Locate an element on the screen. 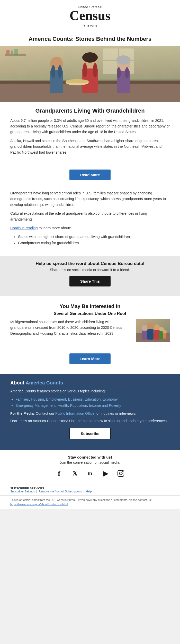  read-more-button: Read More is located at coordinates (90, 175).